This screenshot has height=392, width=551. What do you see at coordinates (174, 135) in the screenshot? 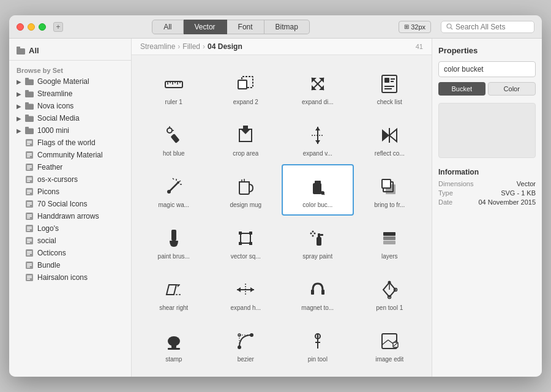
I see `hotblue-icon` at bounding box center [174, 135].